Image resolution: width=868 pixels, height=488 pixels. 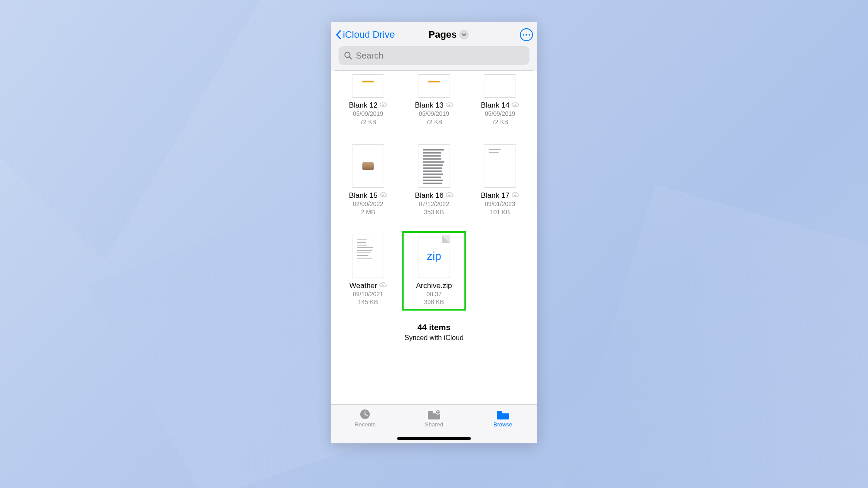 What do you see at coordinates (434, 204) in the screenshot?
I see `file-date: 07/12/2022` at bounding box center [434, 204].